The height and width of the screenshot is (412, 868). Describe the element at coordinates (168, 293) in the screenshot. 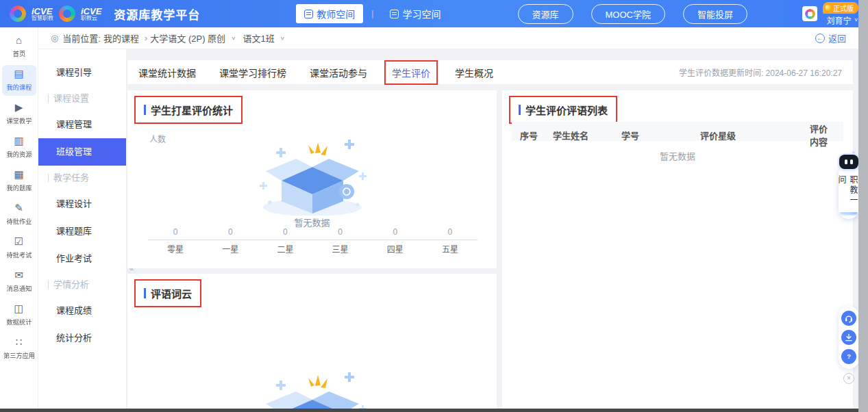

I see `panel-title: 评语词云` at that location.